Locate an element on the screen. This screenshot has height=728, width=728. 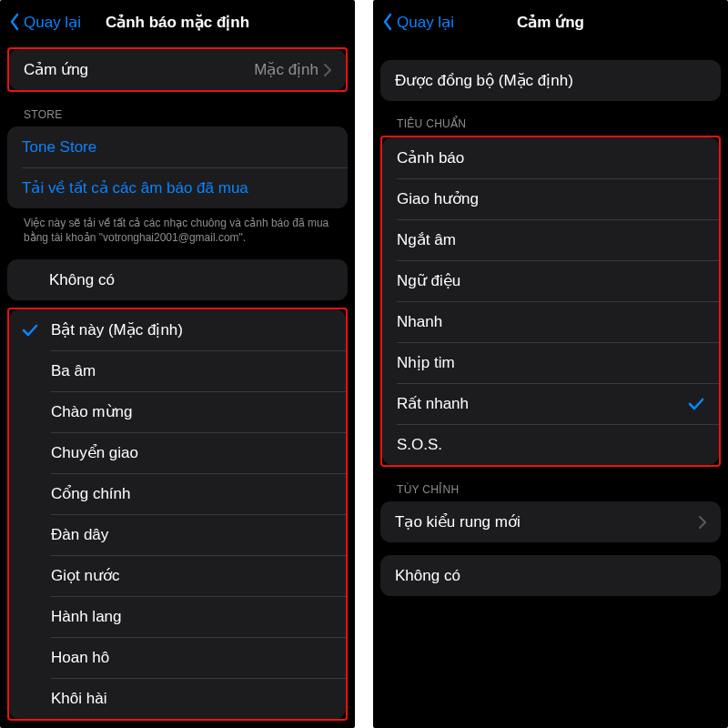
tone-label: Giọt nước is located at coordinates (191, 575).